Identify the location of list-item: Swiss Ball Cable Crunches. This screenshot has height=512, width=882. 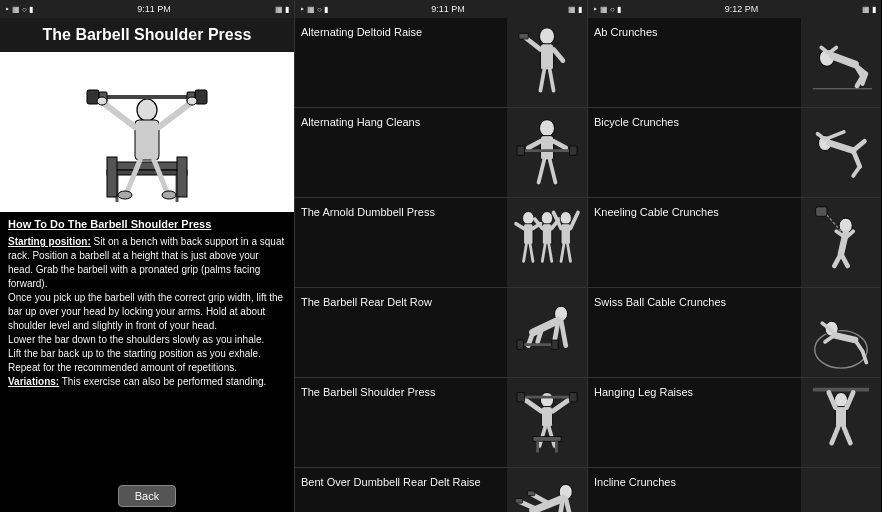
(734, 333).